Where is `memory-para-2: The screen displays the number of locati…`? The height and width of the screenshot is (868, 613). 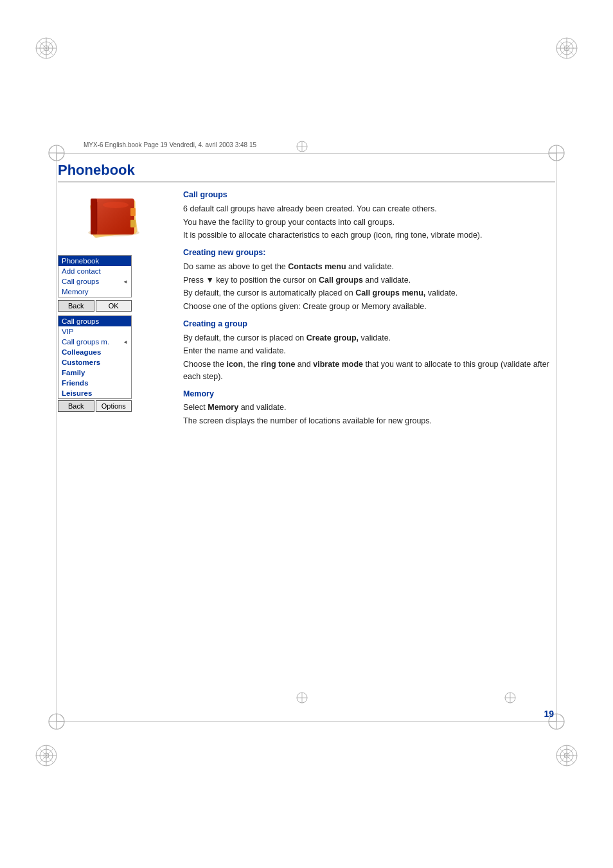
memory-para-2: The screen displays the number of locati… is located at coordinates (369, 421).